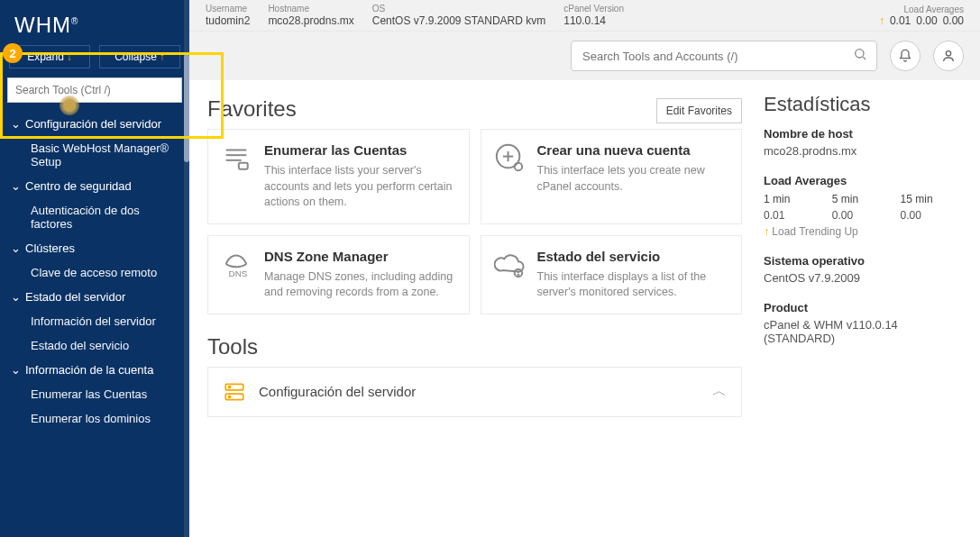 The height and width of the screenshot is (537, 980). I want to click on stat-hostname: Nombre de host mco28.prodns.mx, so click(863, 142).